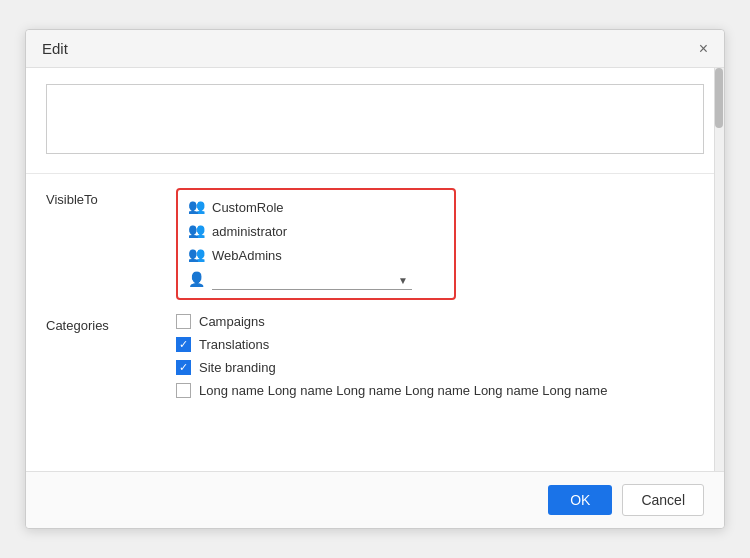  Describe the element at coordinates (375, 119) in the screenshot. I see `top-textarea` at that location.